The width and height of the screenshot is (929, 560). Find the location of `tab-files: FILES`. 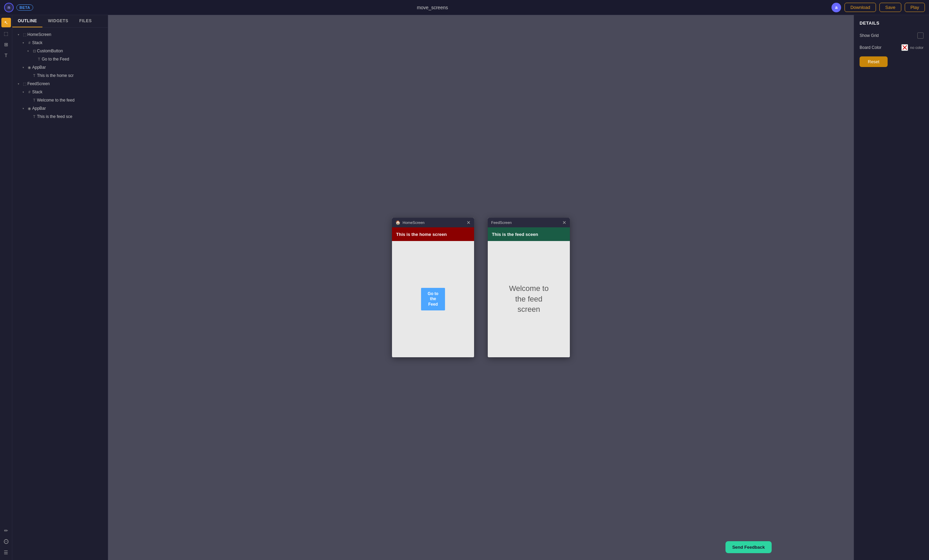

tab-files: FILES is located at coordinates (86, 21).